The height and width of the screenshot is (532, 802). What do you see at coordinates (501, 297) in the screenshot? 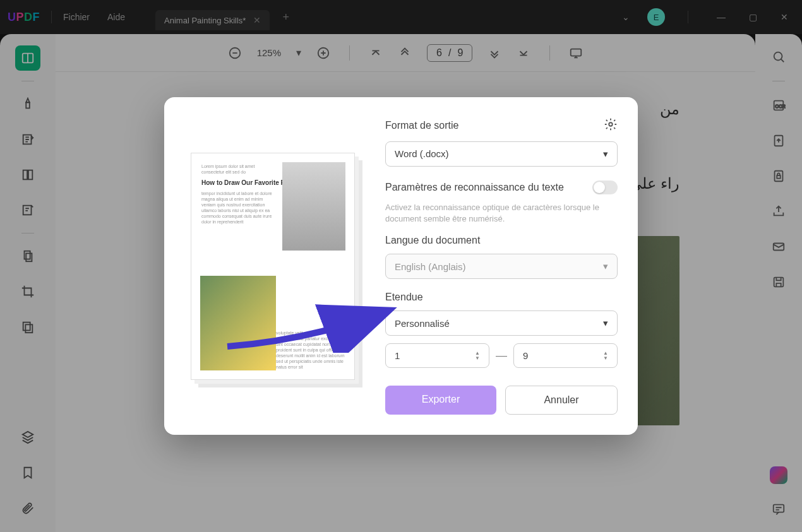
I see `range-label: Etendue` at bounding box center [501, 297].